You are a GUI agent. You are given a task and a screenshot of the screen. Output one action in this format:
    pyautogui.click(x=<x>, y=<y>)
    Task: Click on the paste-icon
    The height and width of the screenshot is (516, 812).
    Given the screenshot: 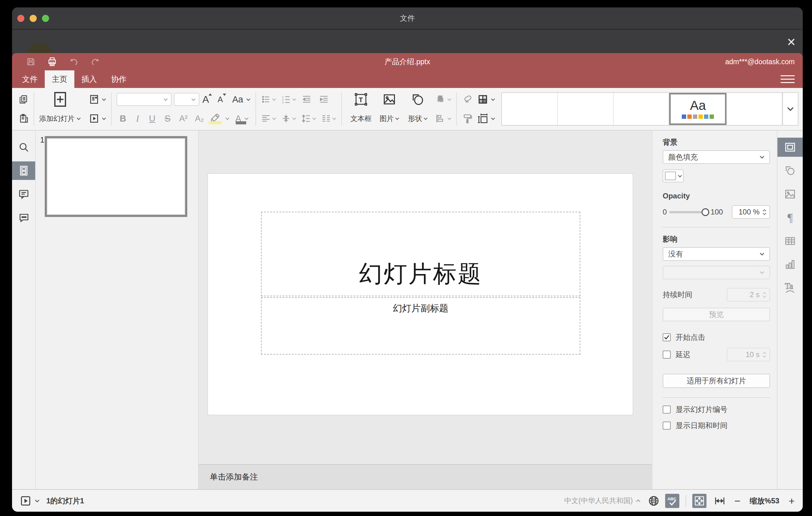 What is the action you would take?
    pyautogui.click(x=24, y=119)
    